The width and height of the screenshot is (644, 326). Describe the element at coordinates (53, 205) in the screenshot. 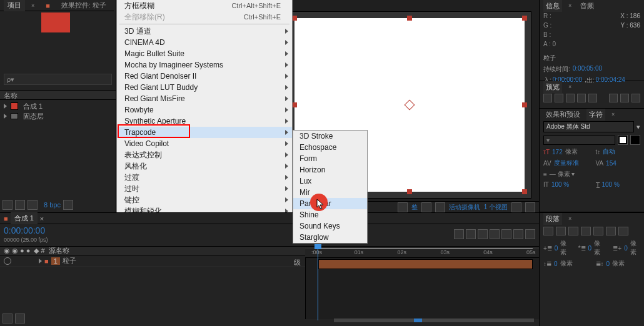

I see `bpc-toggle: 8 bpc` at that location.